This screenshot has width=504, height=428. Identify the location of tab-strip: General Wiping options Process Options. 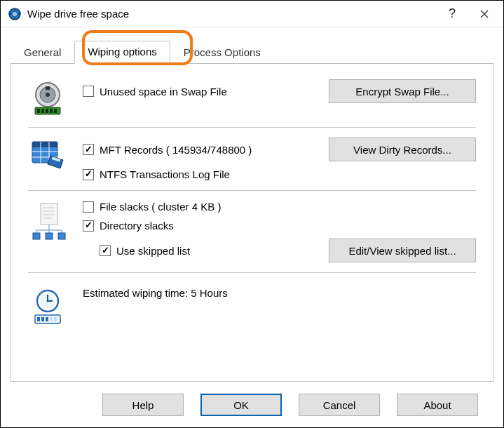
(252, 46).